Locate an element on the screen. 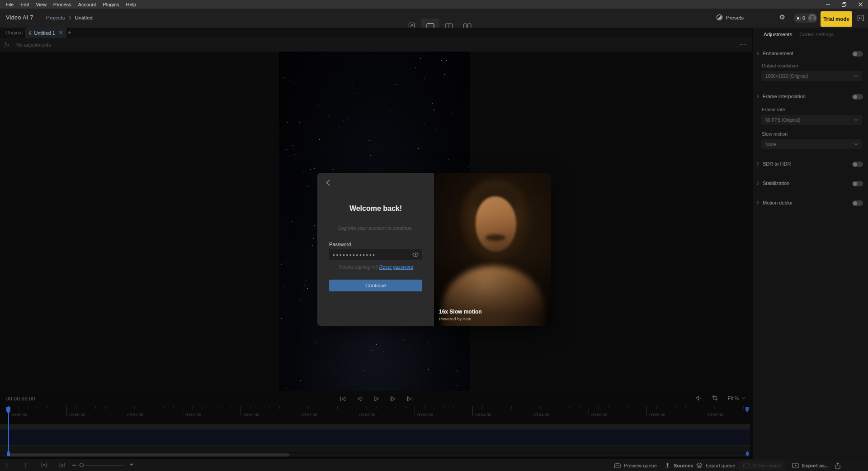 The image size is (868, 471). continue-button: Continue is located at coordinates (376, 285).